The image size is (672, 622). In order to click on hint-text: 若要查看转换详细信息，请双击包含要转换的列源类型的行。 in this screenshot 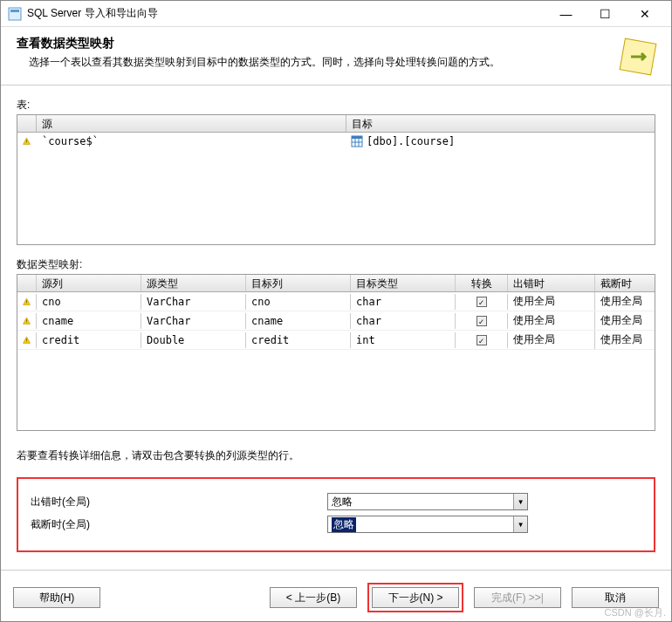, I will do `click(336, 455)`.